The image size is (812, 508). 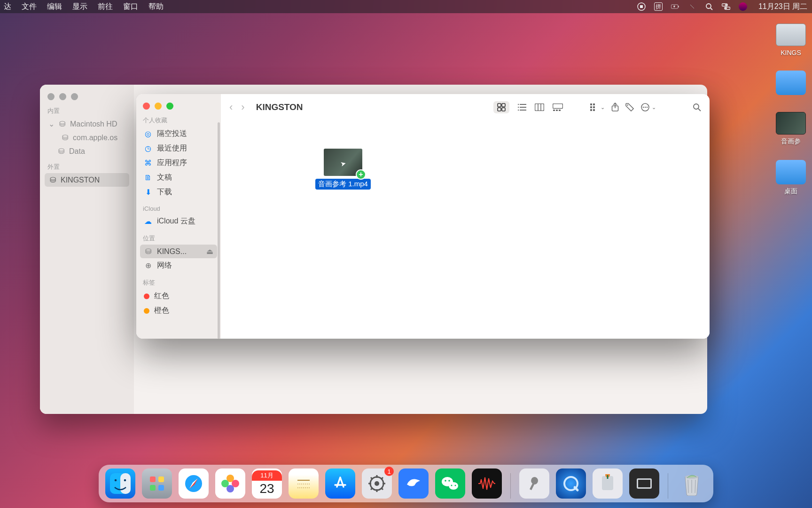 What do you see at coordinates (8, 7) in the screenshot?
I see `app-menu: 达` at bounding box center [8, 7].